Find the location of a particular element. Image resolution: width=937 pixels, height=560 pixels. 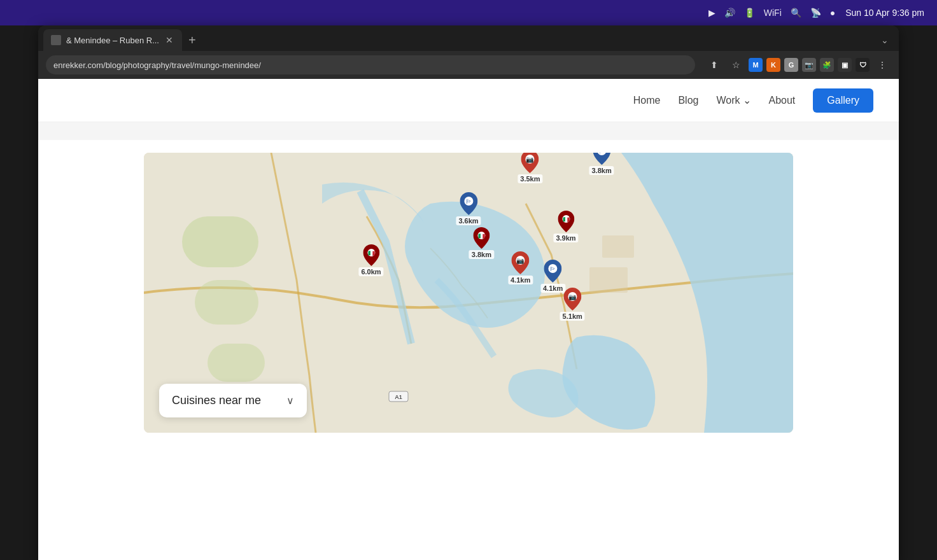

map-pin-1: 📷 3.5km is located at coordinates (530, 168).